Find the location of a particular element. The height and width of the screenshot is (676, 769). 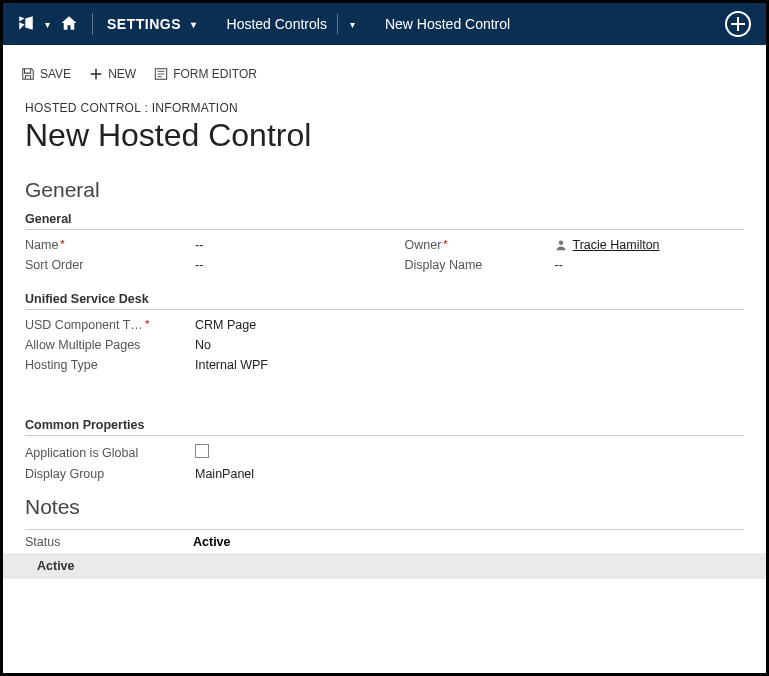

app-global-checkbox is located at coordinates (202, 451).